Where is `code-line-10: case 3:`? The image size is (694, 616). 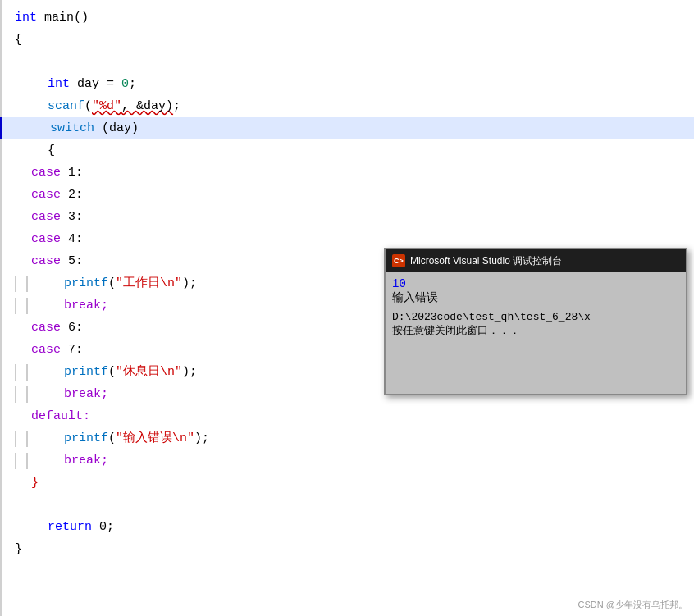 code-line-10: case 3: is located at coordinates (347, 217).